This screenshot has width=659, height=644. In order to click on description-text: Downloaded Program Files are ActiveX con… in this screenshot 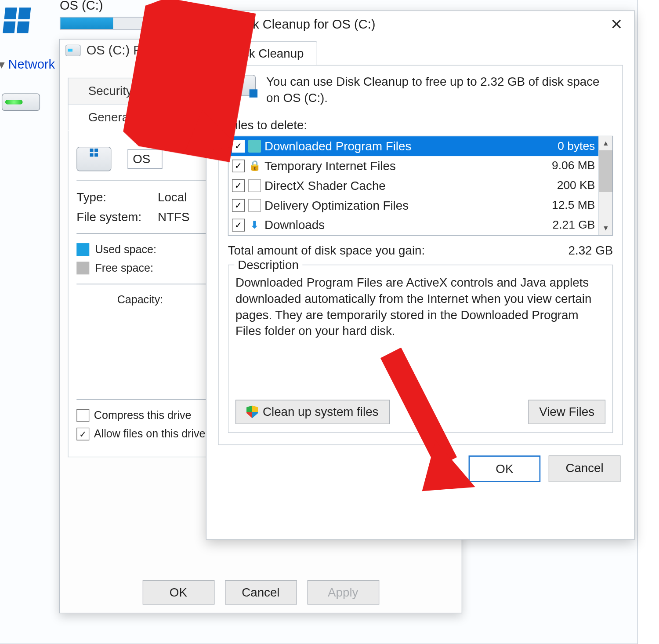, I will do `click(420, 307)`.